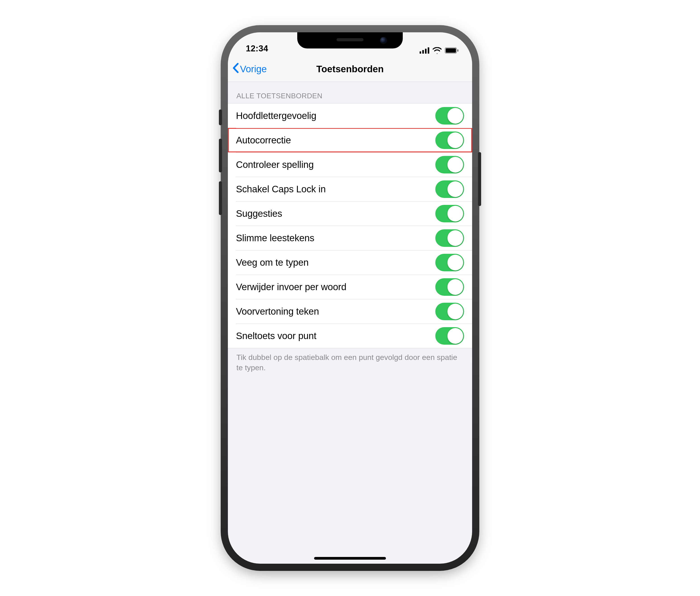 The height and width of the screenshot is (596, 700). I want to click on toggle-smart-punct, so click(450, 238).